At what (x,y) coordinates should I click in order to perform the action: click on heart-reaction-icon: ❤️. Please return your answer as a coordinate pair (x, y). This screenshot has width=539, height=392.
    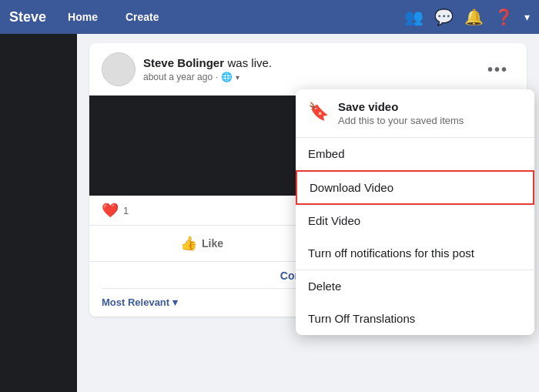
    Looking at the image, I should click on (110, 210).